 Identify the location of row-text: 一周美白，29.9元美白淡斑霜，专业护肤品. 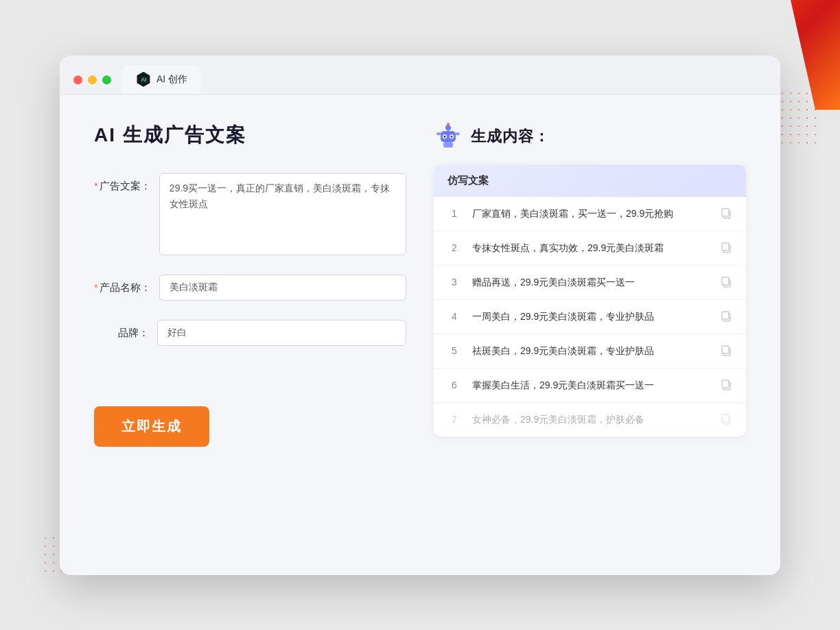
(590, 317).